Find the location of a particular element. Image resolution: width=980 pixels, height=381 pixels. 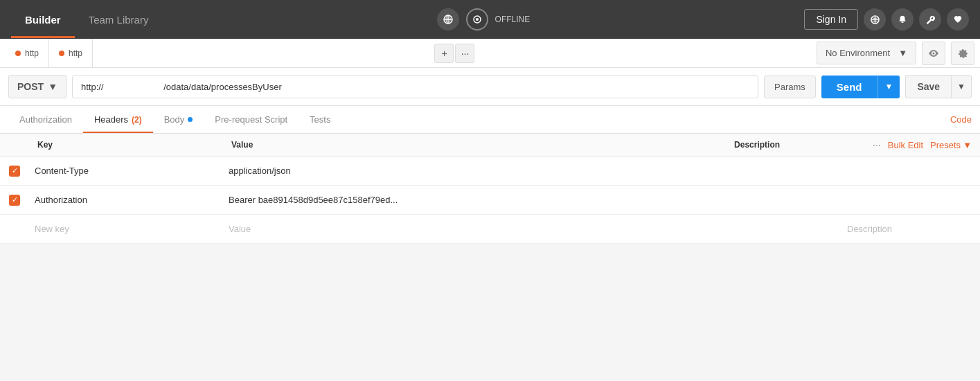

nav-right: Sign In is located at coordinates (887, 19).